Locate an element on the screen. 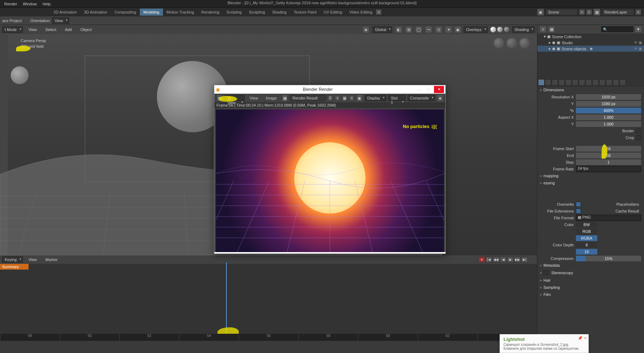 This screenshot has height=353, width=644. dimensions-header: Dimensions is located at coordinates (591, 90).